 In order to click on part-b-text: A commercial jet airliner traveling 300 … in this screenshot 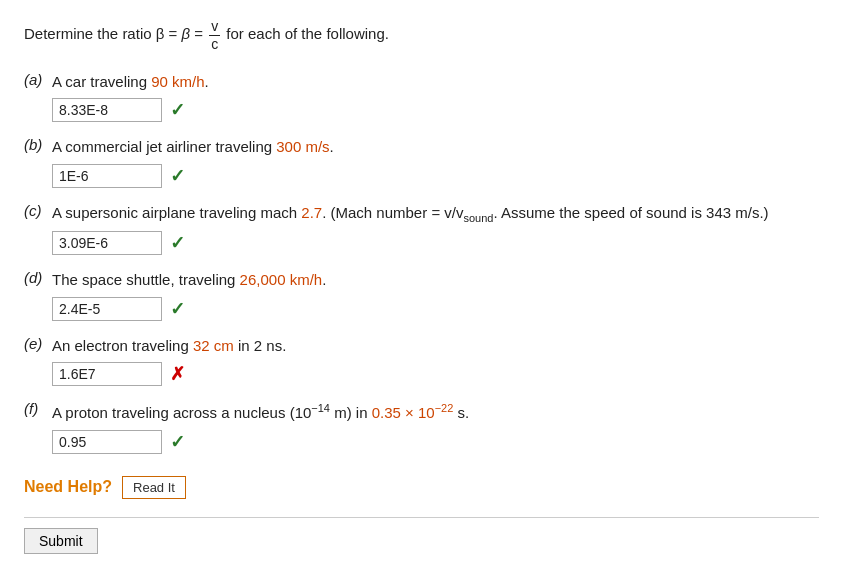, I will do `click(436, 148)`.